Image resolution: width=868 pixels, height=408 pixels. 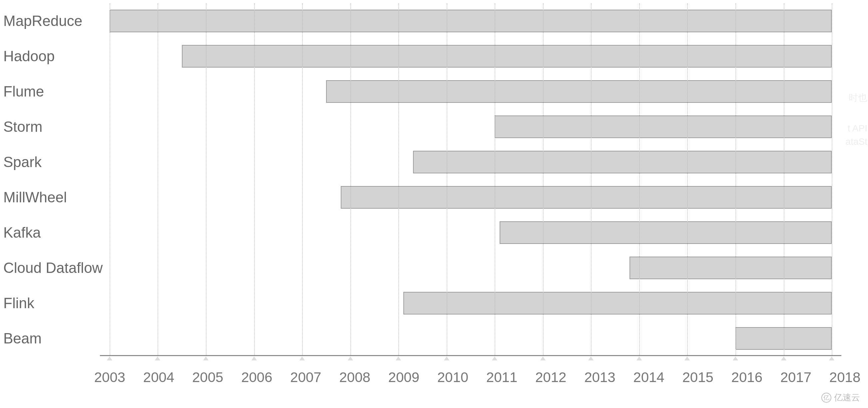 I want to click on x-tick-label: 2014, so click(x=649, y=377).